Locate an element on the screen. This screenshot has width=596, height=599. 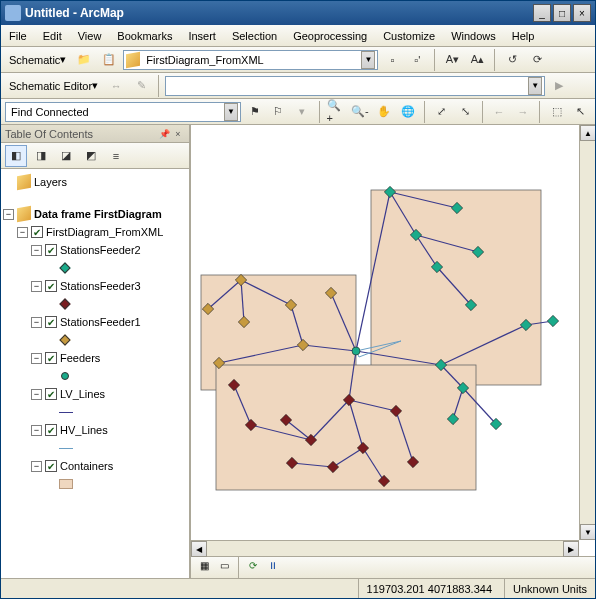
list-by-drawing-button: ◧ is located at coordinates (16, 156).